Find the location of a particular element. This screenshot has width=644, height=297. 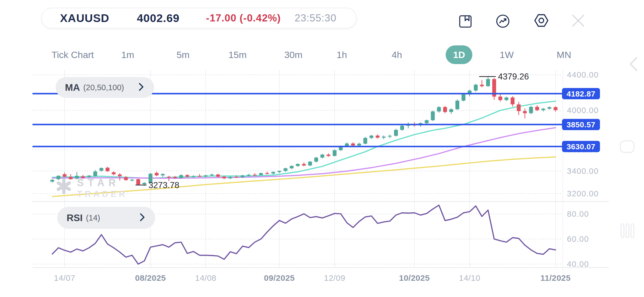

price-tick-label: 3200.00 is located at coordinates (583, 194).